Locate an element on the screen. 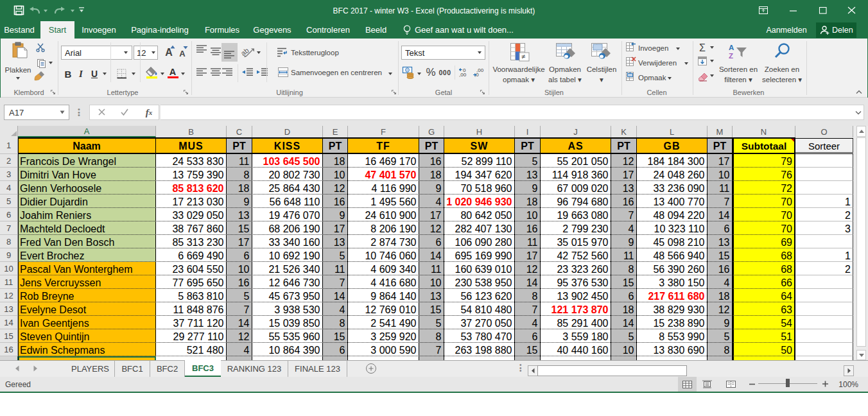  svg-text: ,00 is located at coordinates (463, 74).